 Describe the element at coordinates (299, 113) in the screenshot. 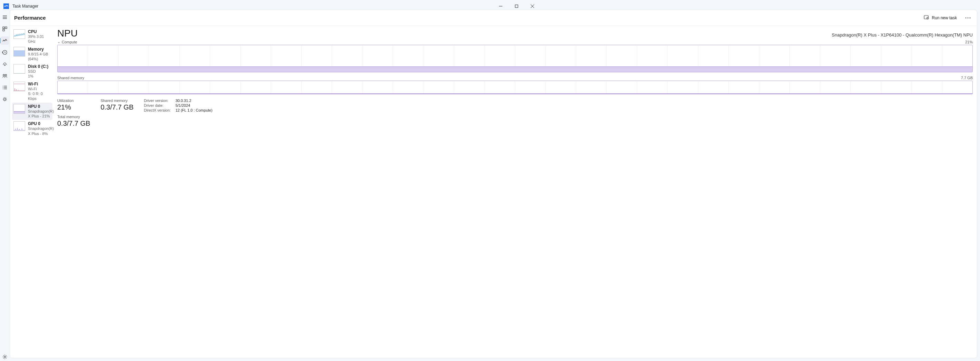

I see `stats-row: Utilization 21% Total memory 0.3/7.7 GB …` at that location.